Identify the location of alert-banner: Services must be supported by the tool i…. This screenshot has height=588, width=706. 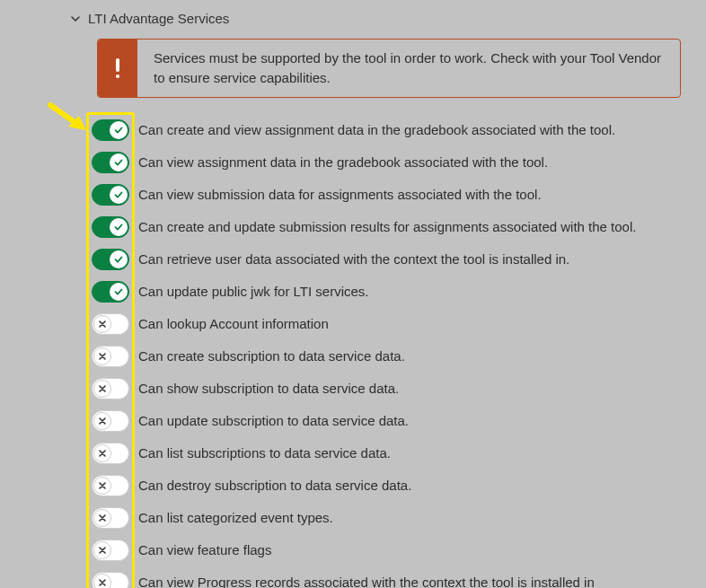
(389, 68).